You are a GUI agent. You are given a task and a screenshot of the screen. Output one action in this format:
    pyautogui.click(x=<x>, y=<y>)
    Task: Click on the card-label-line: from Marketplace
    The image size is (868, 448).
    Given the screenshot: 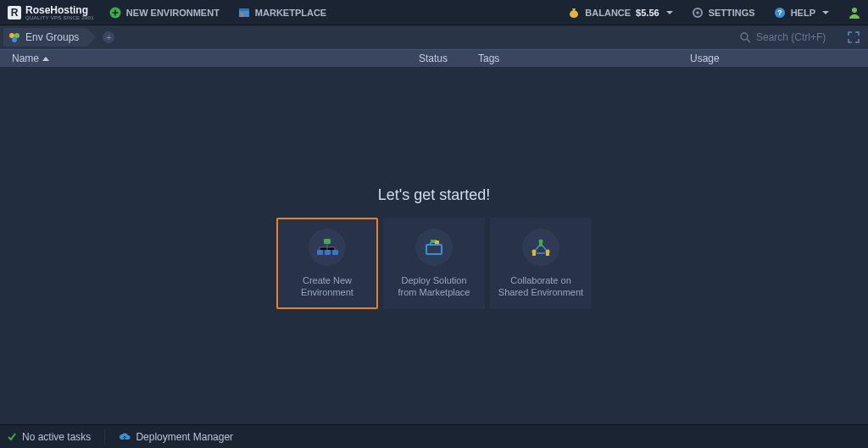 What is the action you would take?
    pyautogui.click(x=434, y=292)
    